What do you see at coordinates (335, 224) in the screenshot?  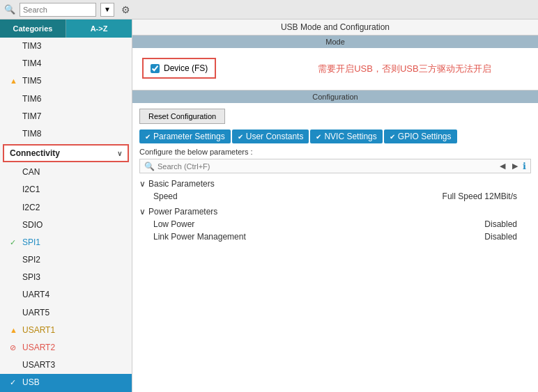 I see `power-parameters-group: ∨ Power Parameters Low Power Disabled Li…` at bounding box center [335, 224].